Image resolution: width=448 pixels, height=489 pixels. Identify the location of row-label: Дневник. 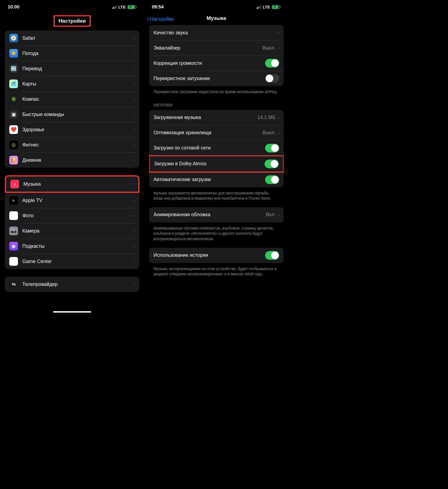
(78, 160).